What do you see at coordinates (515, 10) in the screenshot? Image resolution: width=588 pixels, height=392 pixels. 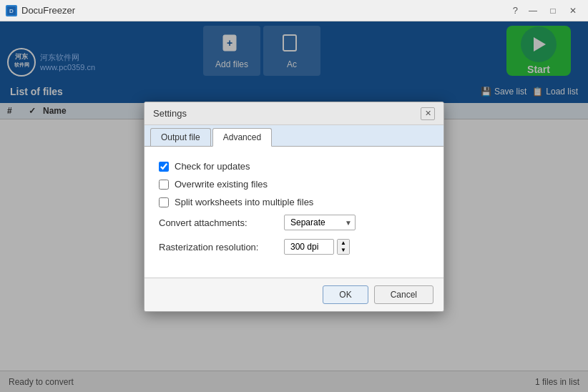 I see `help-button: ?` at bounding box center [515, 10].